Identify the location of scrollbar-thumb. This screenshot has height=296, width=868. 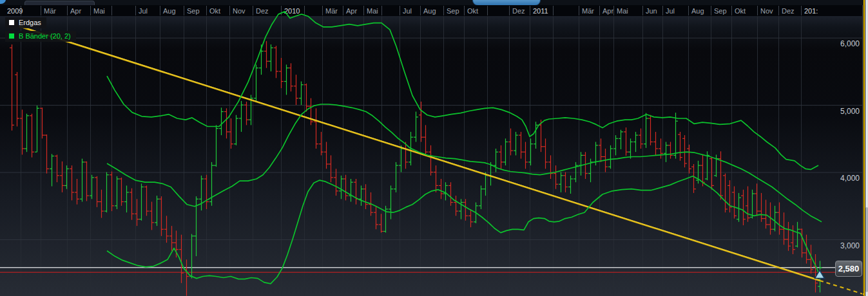
(867, 250).